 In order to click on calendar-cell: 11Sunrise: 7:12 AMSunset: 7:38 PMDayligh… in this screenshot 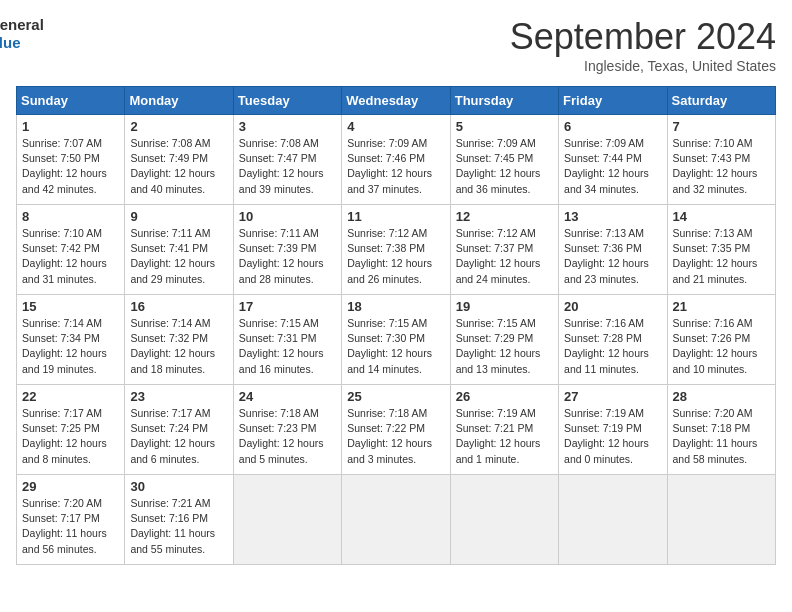, I will do `click(396, 250)`.